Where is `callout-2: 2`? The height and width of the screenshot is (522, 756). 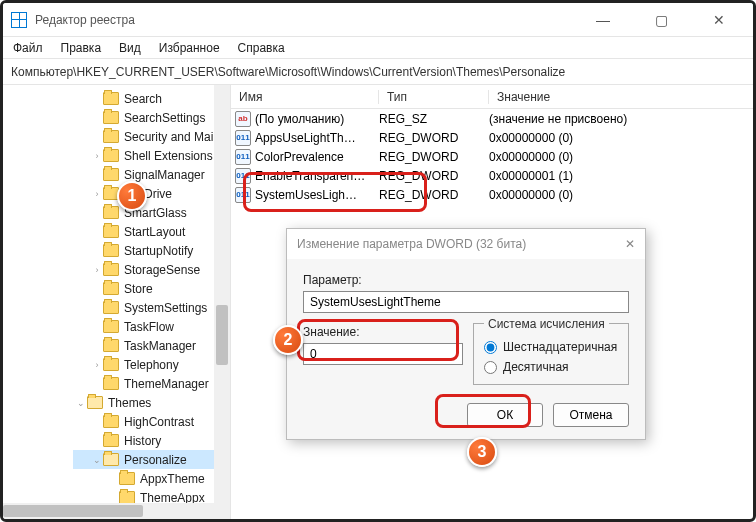
callout-2: 2 is located at coordinates (288, 340).